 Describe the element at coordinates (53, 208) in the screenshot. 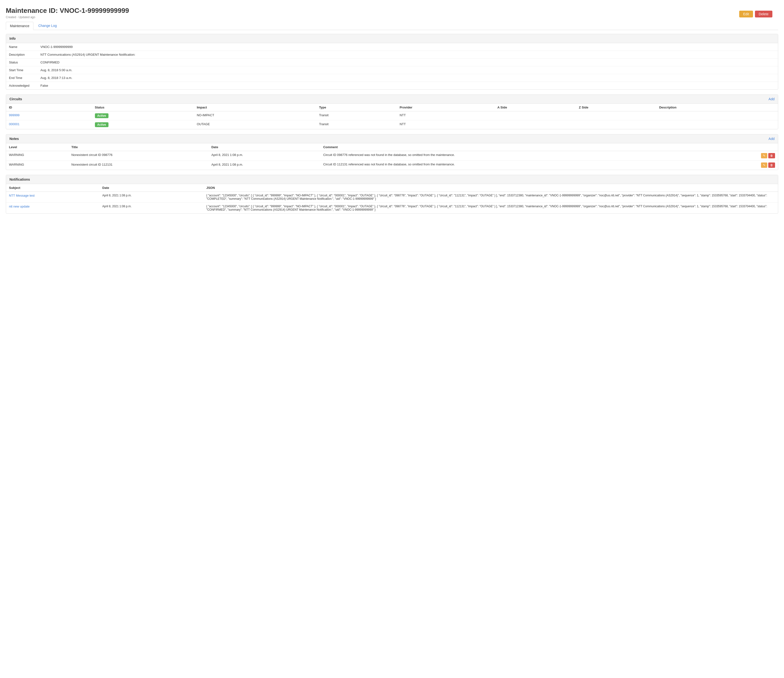

I see `notif-subject: ntt new update` at that location.